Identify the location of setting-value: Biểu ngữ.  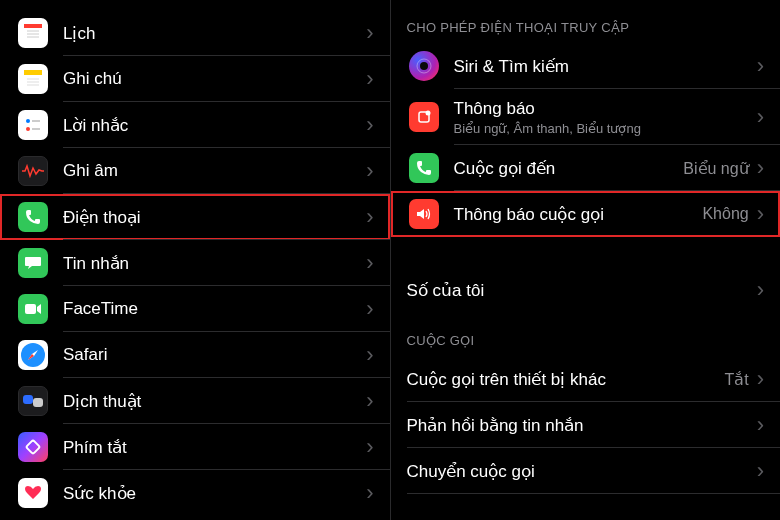
(716, 168).